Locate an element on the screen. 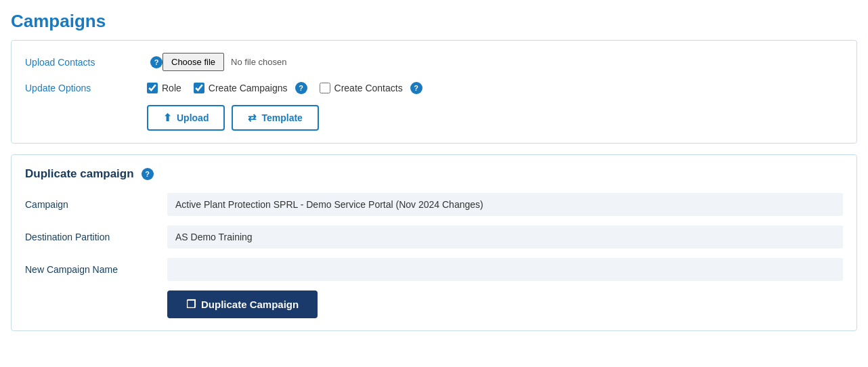 This screenshot has height=367, width=868. update-options-label: Update Options is located at coordinates (86, 88).